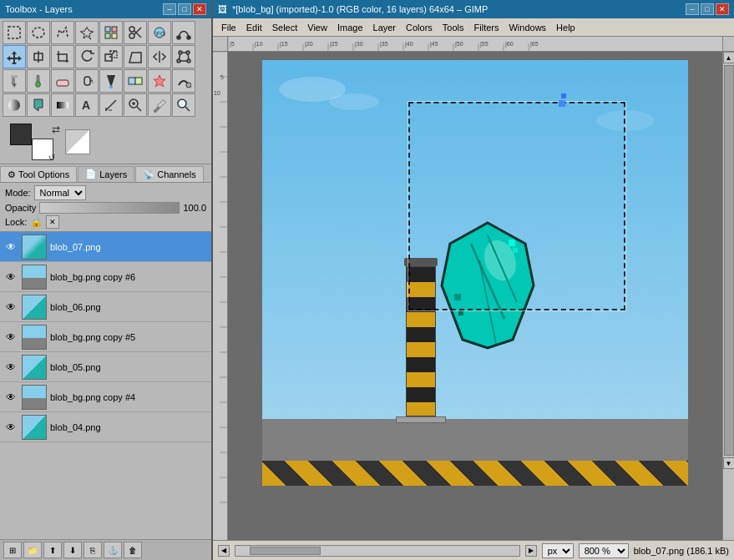 This screenshot has height=560, width=734. I want to click on fill-tool, so click(38, 105).